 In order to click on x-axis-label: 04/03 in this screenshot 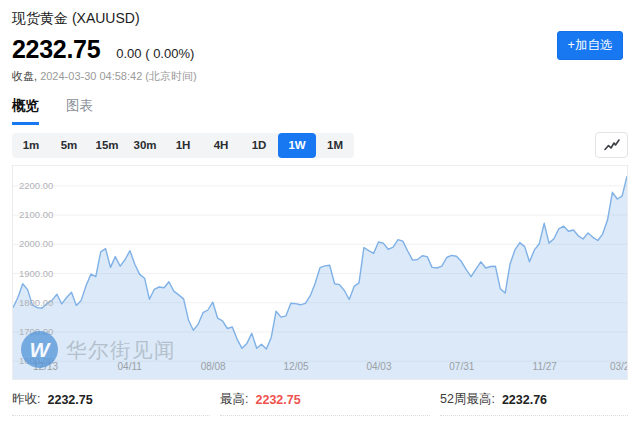, I will do `click(378, 366)`.